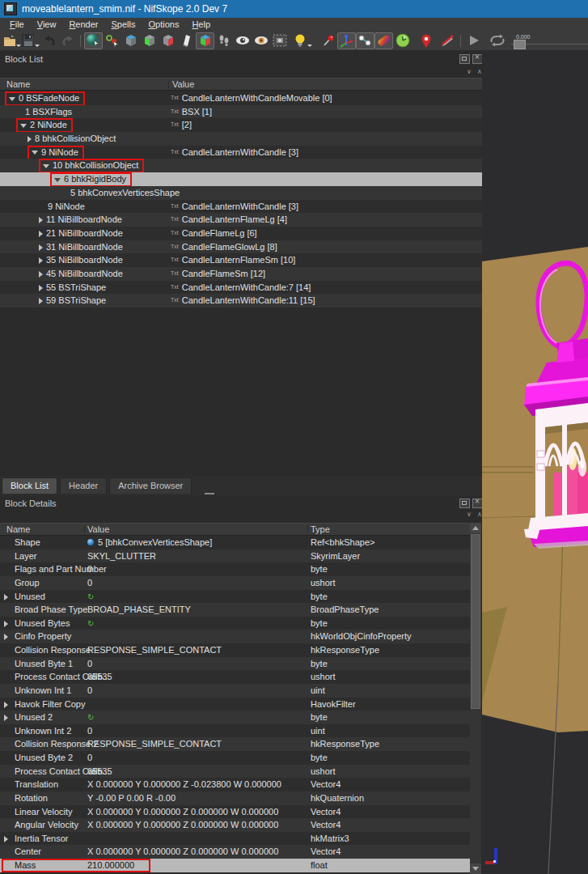 The image size is (588, 874). Describe the element at coordinates (235, 757) in the screenshot. I see `block-details-row: Unused Byte 20byte` at that location.